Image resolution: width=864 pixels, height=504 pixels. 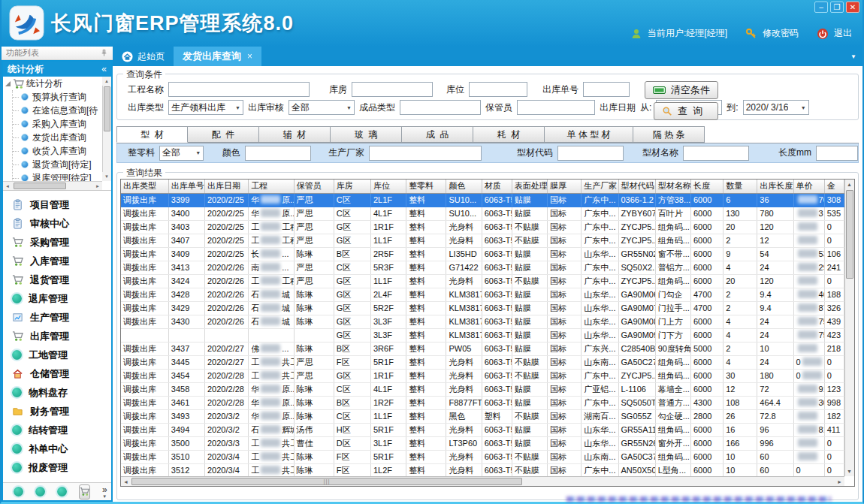 What do you see at coordinates (367, 134) in the screenshot?
I see `material-tab: 玻 璃` at bounding box center [367, 134].